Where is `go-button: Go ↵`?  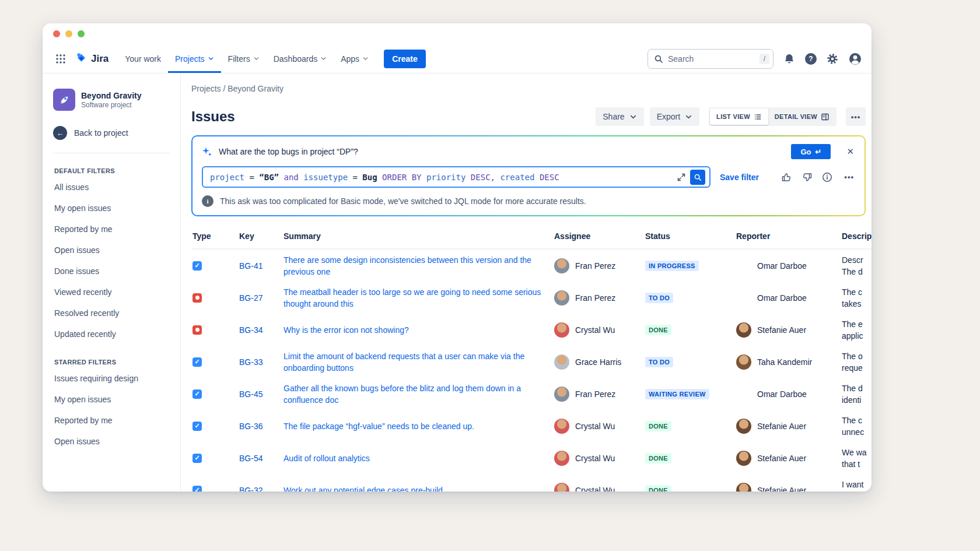 go-button: Go ↵ is located at coordinates (811, 152).